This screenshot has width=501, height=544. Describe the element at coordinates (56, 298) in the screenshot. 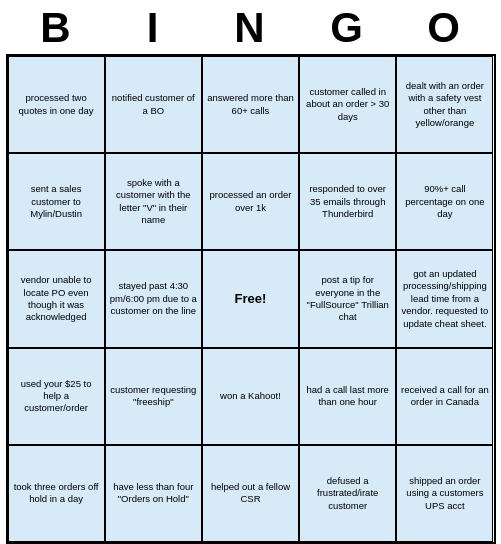

I see `cell-text-10: vendor unable to locate PO even though i…` at that location.